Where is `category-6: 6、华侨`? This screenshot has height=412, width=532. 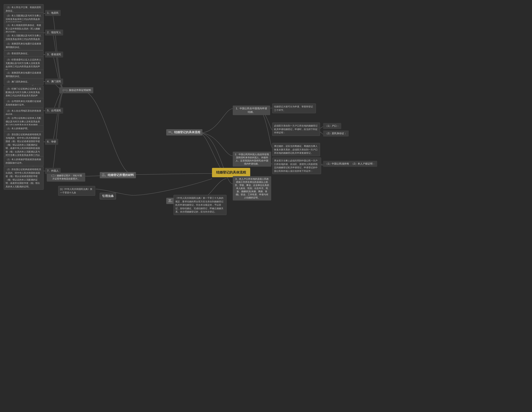
category-6: 6、华侨 is located at coordinates (52, 142).